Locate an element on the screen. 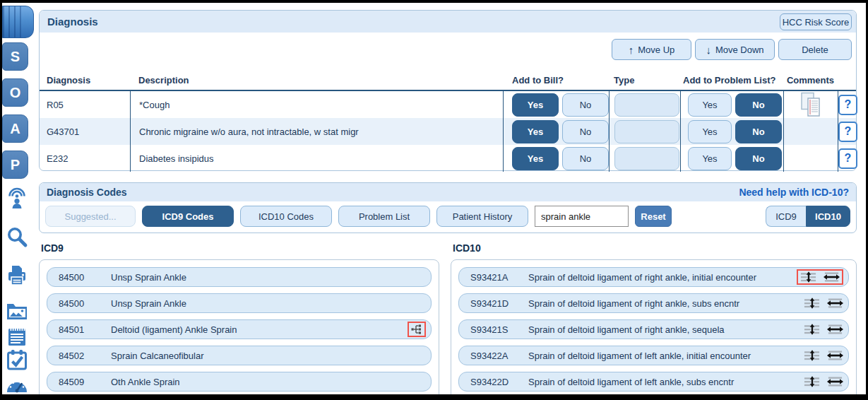  codes-toolbar: Suggested... ICD9 Codes ICD10 Codes Prob… is located at coordinates (448, 216).